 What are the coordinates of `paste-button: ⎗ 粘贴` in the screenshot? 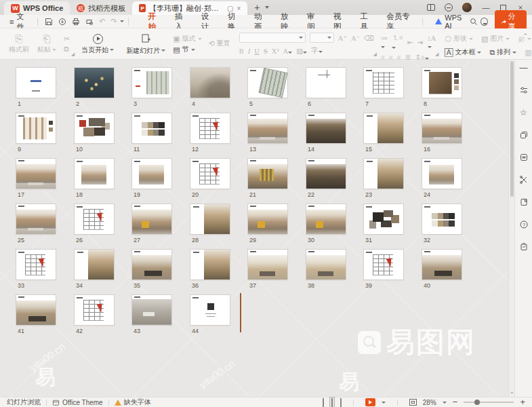 It's located at (47, 44).